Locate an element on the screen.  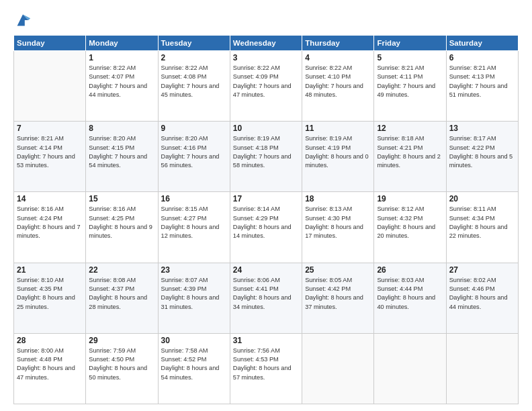
day-detail: Sunrise: 8:13 AMSunset: 4:30 PMDaylight:… is located at coordinates (338, 223).